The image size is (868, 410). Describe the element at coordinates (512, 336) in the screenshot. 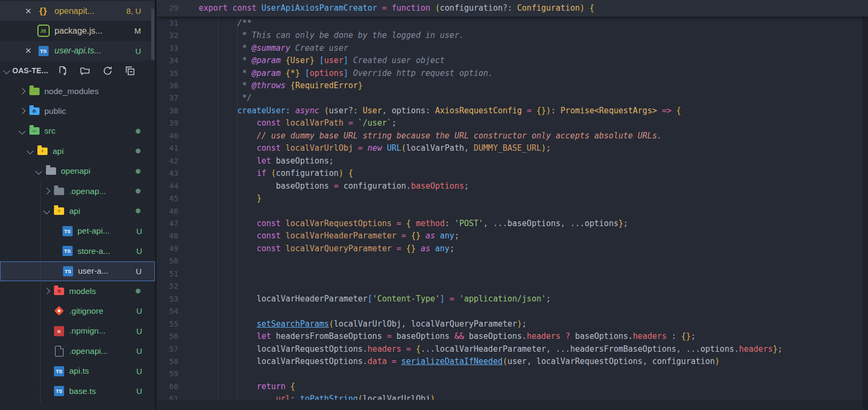

I see `code-line-56: 56 let headersFromBaseOptions = baseOpti…` at that location.